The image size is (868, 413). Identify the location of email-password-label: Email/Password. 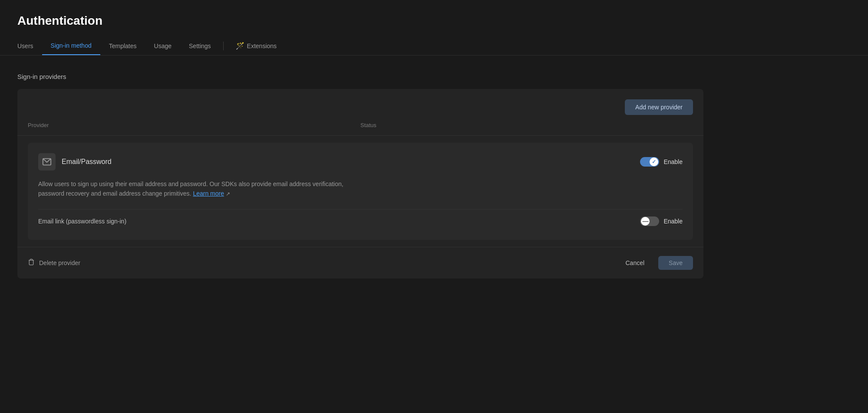
(87, 162).